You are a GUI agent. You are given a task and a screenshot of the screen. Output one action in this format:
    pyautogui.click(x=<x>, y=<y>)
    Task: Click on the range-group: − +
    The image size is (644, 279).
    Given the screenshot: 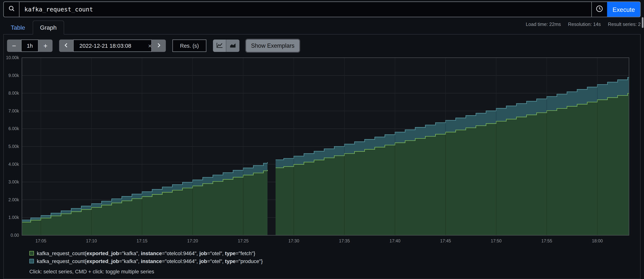 What is the action you would take?
    pyautogui.click(x=30, y=45)
    